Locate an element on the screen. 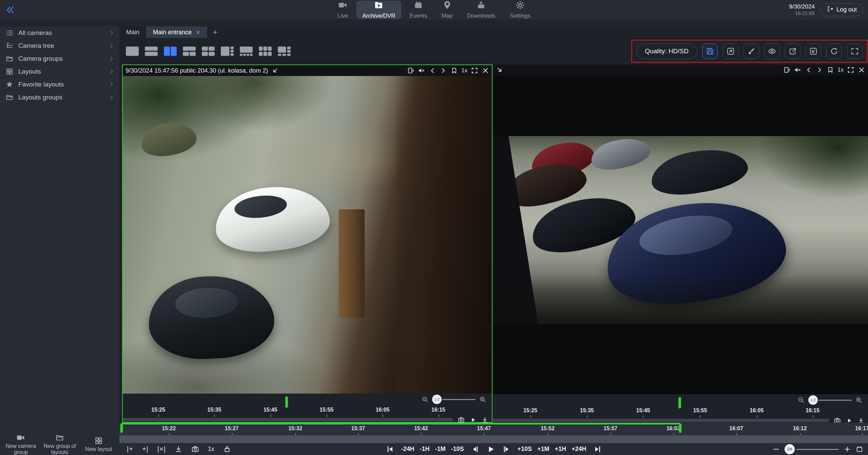  camera-1-zoom-slider: 1.0 is located at coordinates (454, 399).